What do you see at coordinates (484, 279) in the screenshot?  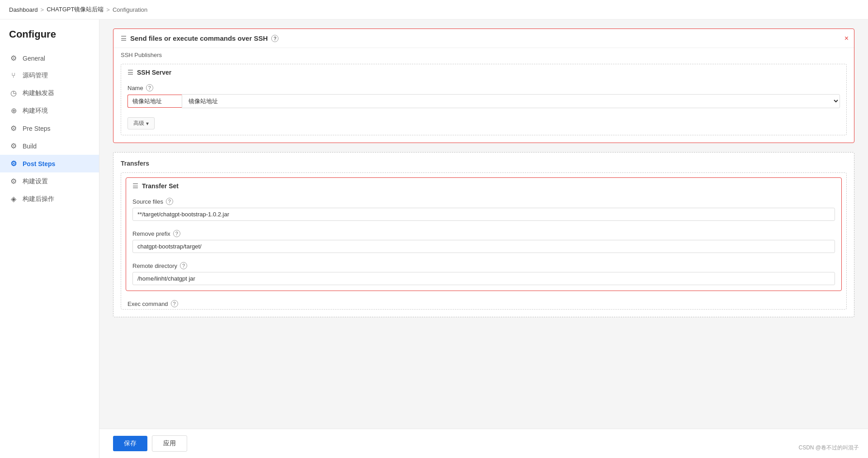 I see `remote-directory-input` at bounding box center [484, 279].